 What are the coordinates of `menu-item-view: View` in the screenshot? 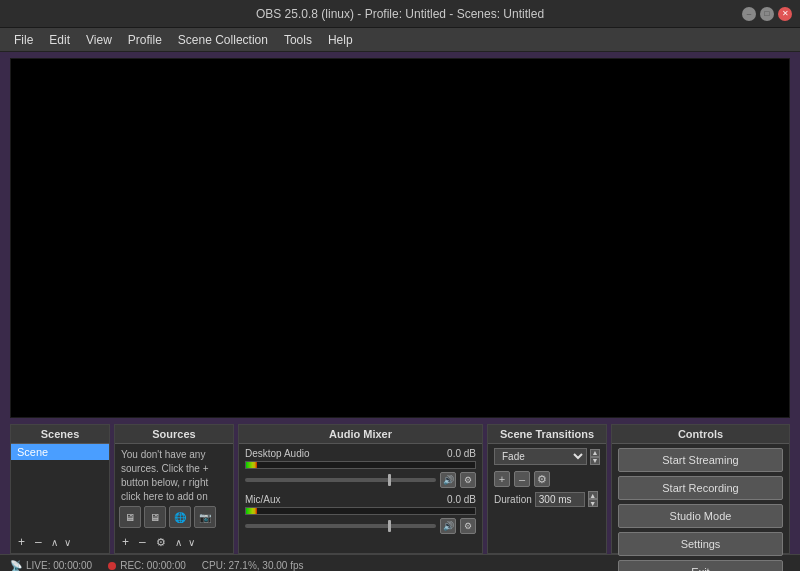 It's located at (99, 40).